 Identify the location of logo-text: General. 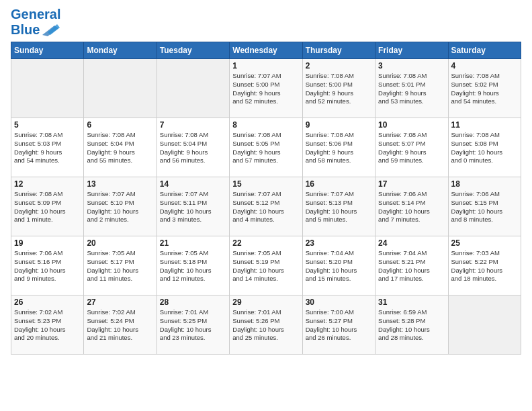
(36, 14).